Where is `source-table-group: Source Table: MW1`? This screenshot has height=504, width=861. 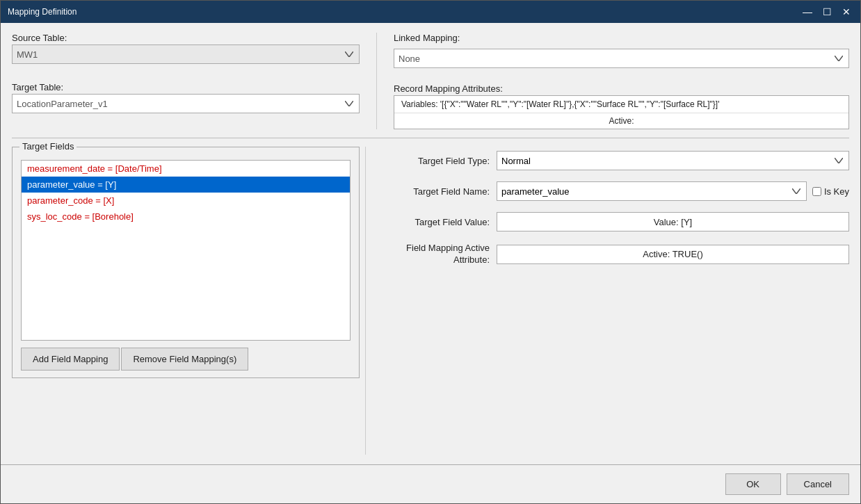
source-table-group: Source Table: MW1 is located at coordinates (186, 49).